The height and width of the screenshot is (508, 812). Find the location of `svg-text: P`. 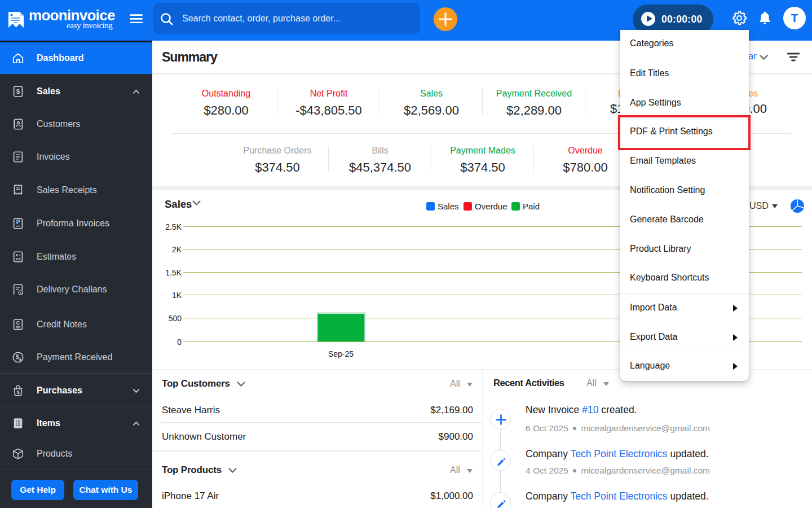

svg-text: P is located at coordinates (18, 222).